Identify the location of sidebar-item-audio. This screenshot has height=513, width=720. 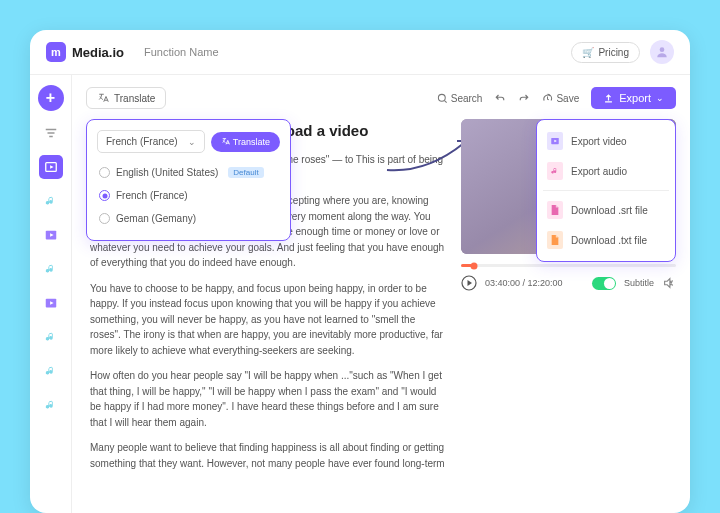
(51, 201).